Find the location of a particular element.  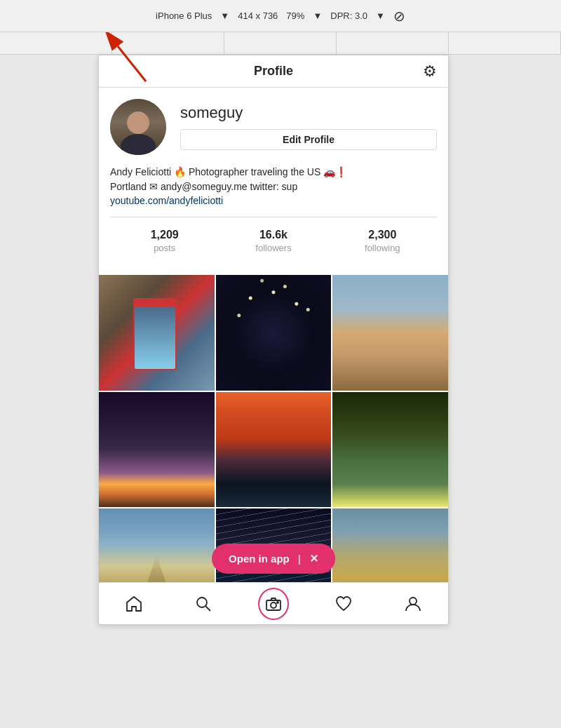

device-frame-icon: ⊘ is located at coordinates (400, 16).